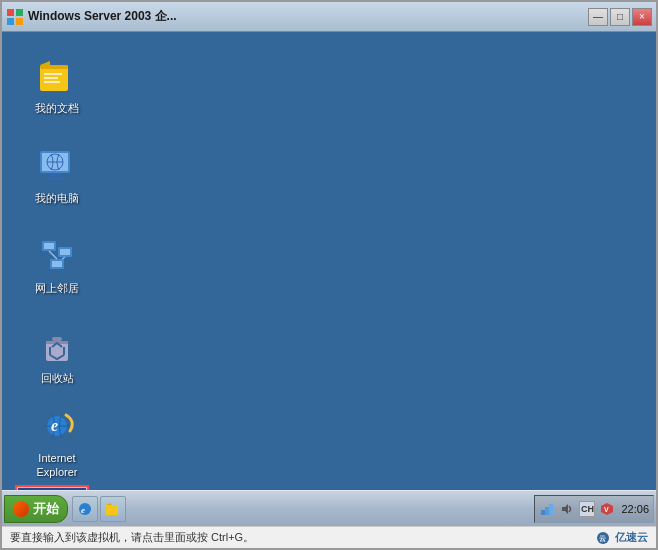  I want to click on desktop-icon-my-computer: 我的电脑, so click(57, 176).